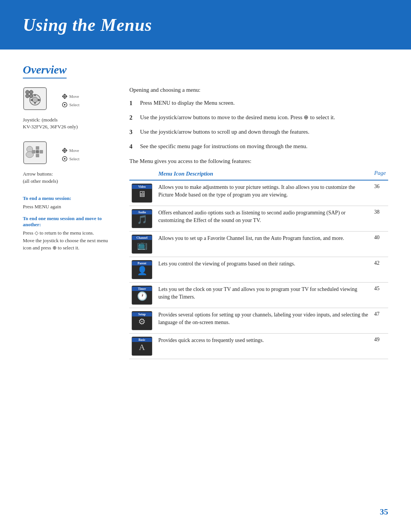 The height and width of the screenshot is (532, 411). What do you see at coordinates (264, 219) in the screenshot?
I see `menu-desc-audio: Offers enhanced audio options such as li…` at bounding box center [264, 219].